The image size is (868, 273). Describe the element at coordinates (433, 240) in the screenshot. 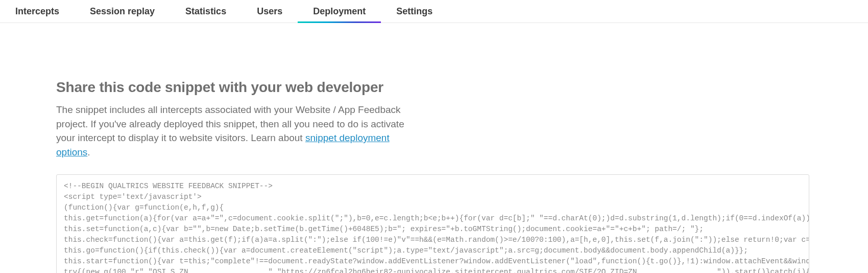

I see `snippet-line: this.check=function(){var a=this.get(f);…` at that location.